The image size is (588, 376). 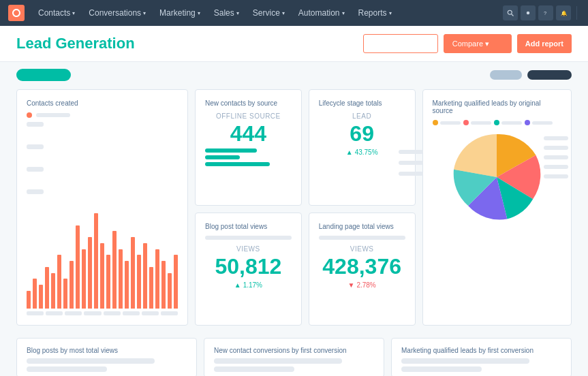 I want to click on contacts-legend, so click(x=102, y=115).